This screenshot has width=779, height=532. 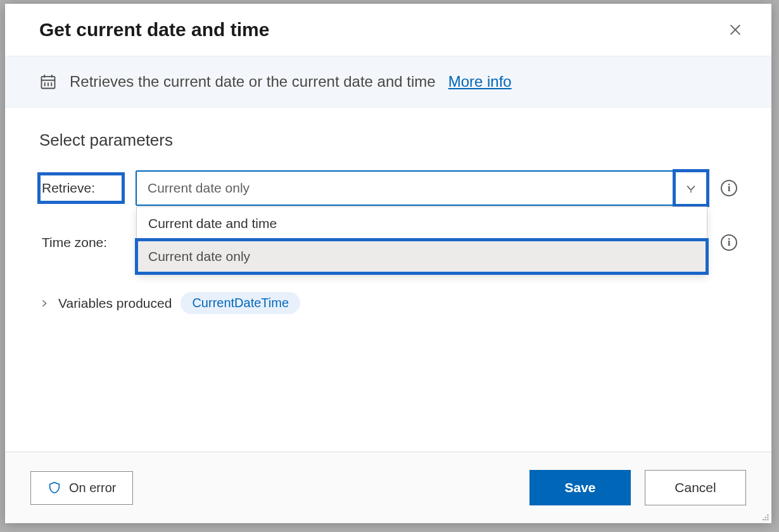 What do you see at coordinates (82, 488) in the screenshot?
I see `on-error-button: On error` at bounding box center [82, 488].